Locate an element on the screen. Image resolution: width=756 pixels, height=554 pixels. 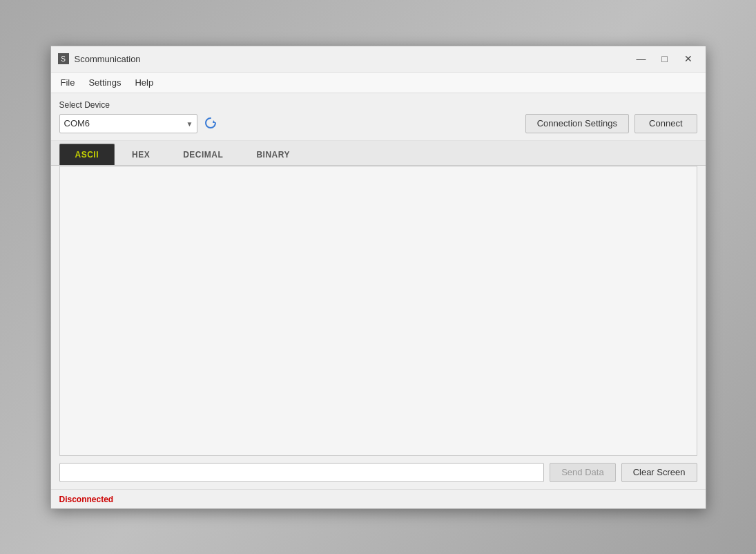
minimize-button: — is located at coordinates (641, 59).